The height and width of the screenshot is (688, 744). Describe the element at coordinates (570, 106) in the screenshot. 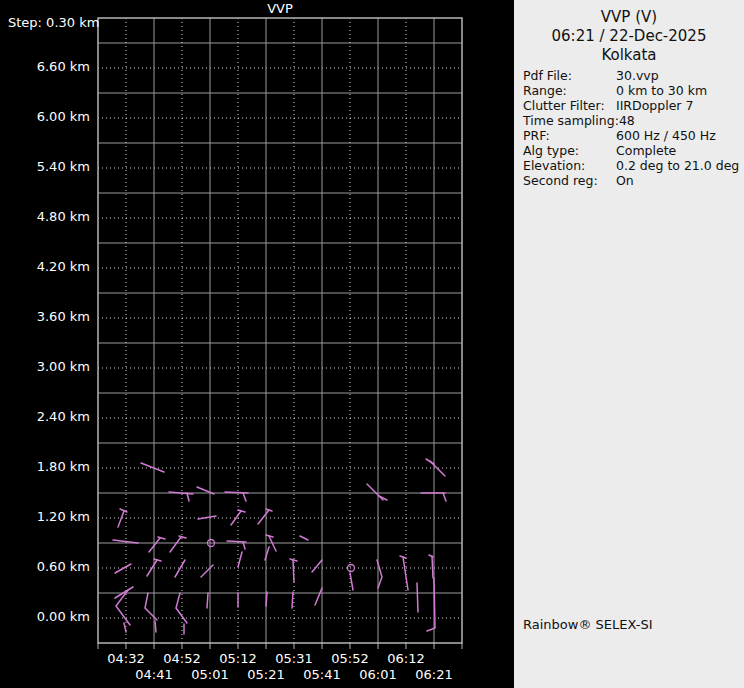

I see `info-field-label: Clutter Filter:` at that location.